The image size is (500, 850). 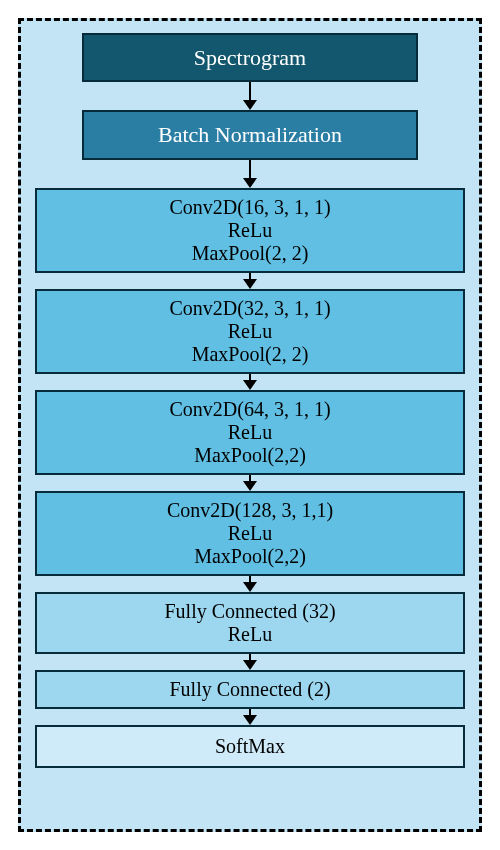 What do you see at coordinates (250, 308) in the screenshot?
I see `layer-line: Conv2D(32, 3, 1, 1)` at bounding box center [250, 308].